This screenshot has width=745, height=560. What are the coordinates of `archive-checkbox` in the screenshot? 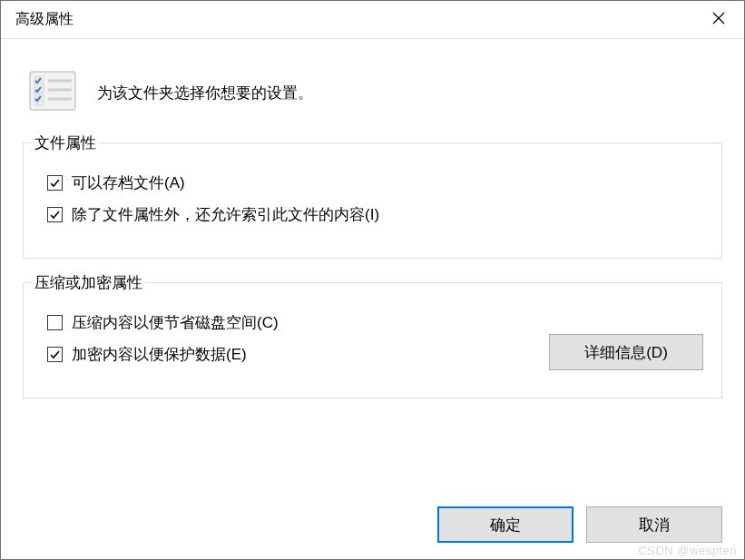 It's located at (54, 183).